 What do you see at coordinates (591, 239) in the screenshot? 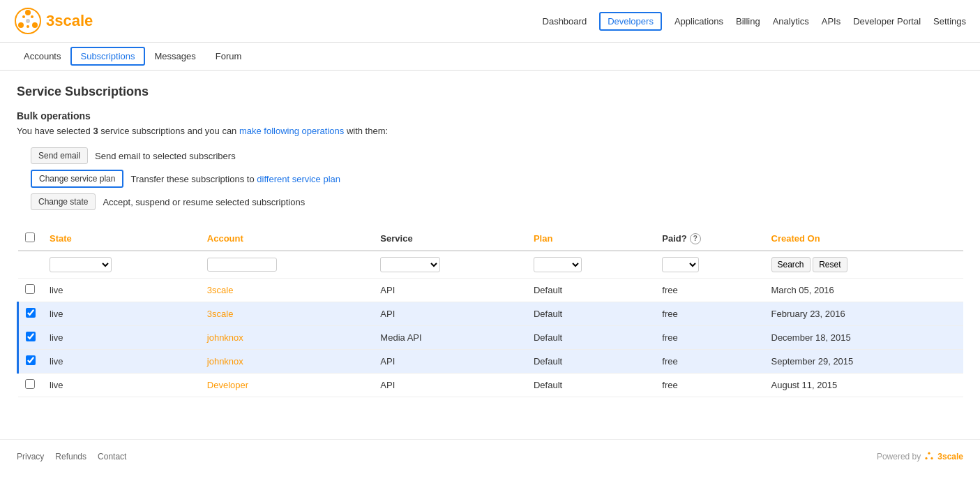
I see `col-plan: Plan` at bounding box center [591, 239].